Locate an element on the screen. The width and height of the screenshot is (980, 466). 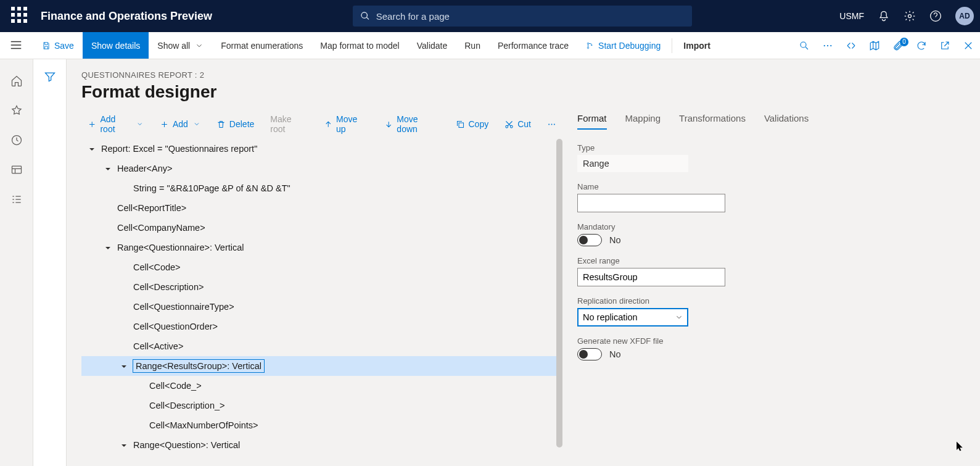
map-format-button: Map format to model is located at coordinates (360, 46).